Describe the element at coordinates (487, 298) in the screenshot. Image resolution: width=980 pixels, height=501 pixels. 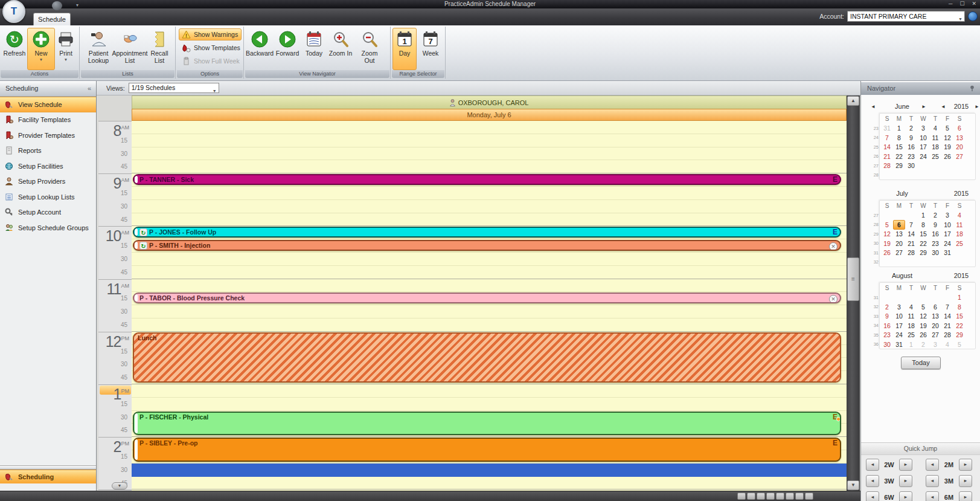
I see `appointment: P - TABOR - Blood Pressure Check✕` at that location.